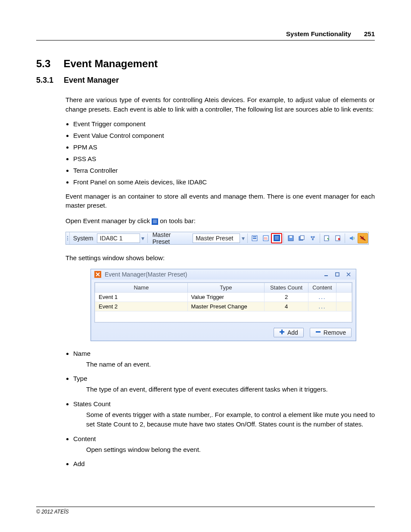  Describe the element at coordinates (230, 364) in the screenshot. I see `desc-name: The name of an event.` at that location.